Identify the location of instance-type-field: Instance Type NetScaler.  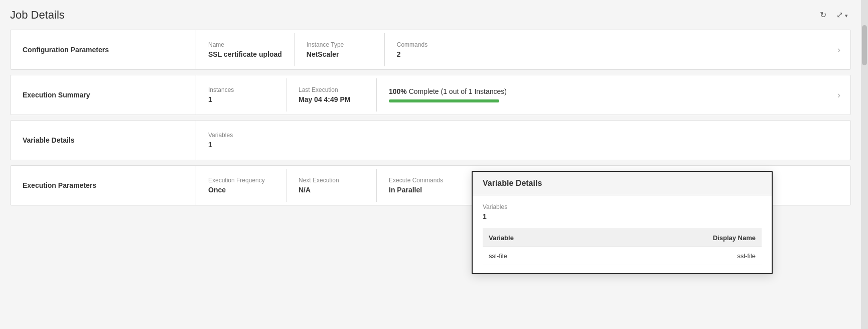
(340, 50).